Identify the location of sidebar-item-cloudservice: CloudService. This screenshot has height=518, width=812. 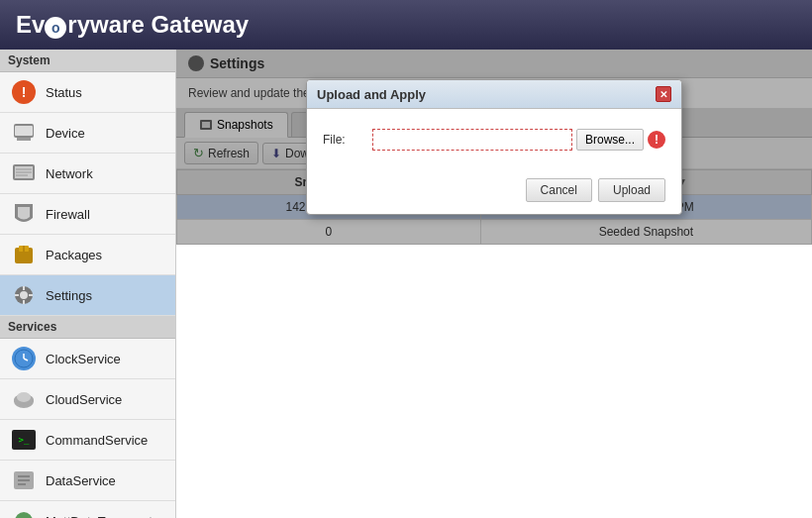
(87, 400).